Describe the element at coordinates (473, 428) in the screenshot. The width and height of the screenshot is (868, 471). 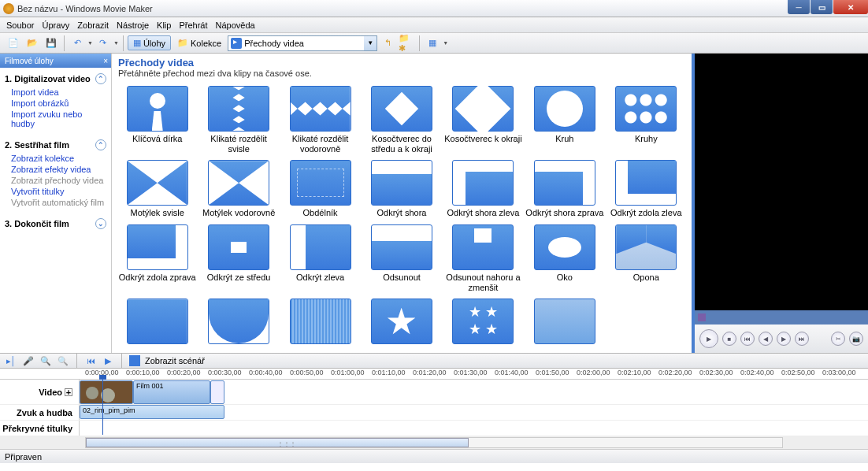
I see `titles-track` at that location.